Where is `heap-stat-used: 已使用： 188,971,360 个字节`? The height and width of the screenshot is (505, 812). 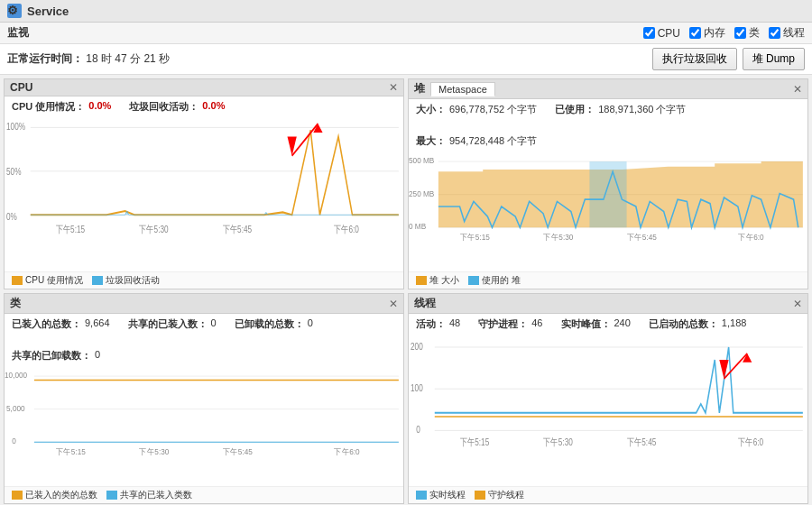 heap-stat-used: 已使用： 188,971,360 个字节 is located at coordinates (621, 110).